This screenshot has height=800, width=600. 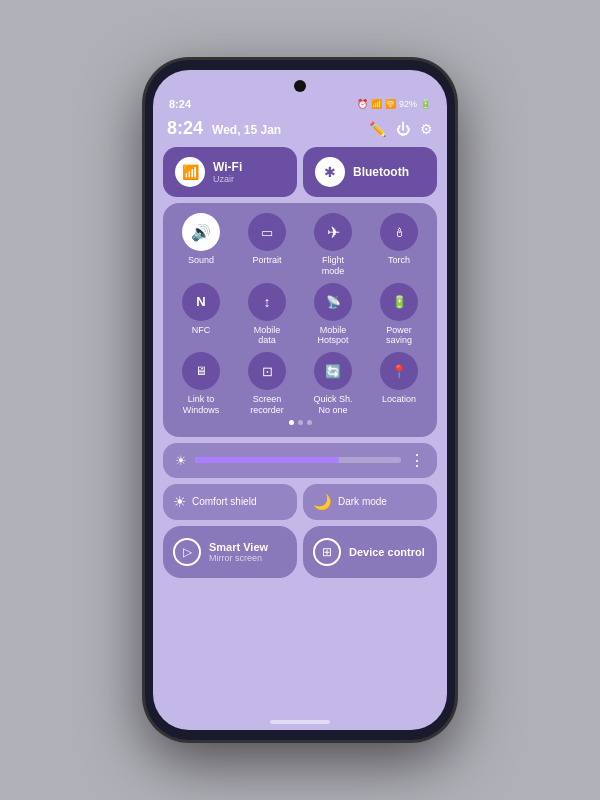 I want to click on nfc-tile: N NFC, so click(x=201, y=315).